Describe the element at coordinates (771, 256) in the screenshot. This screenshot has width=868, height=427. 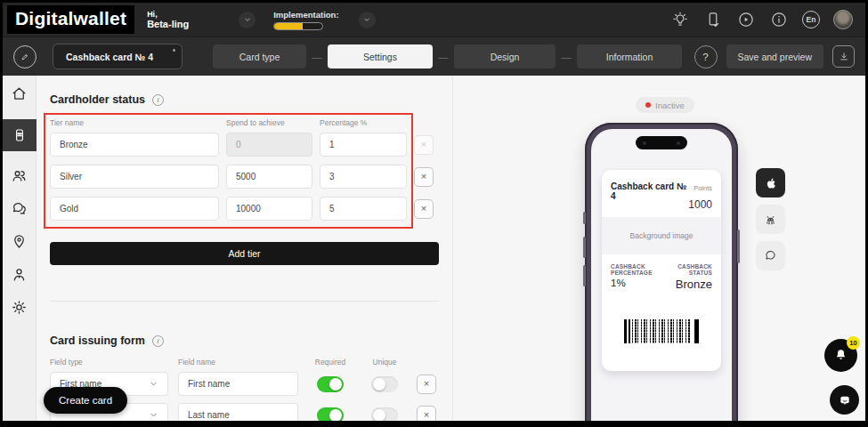
I see `platform-chat-button` at that location.